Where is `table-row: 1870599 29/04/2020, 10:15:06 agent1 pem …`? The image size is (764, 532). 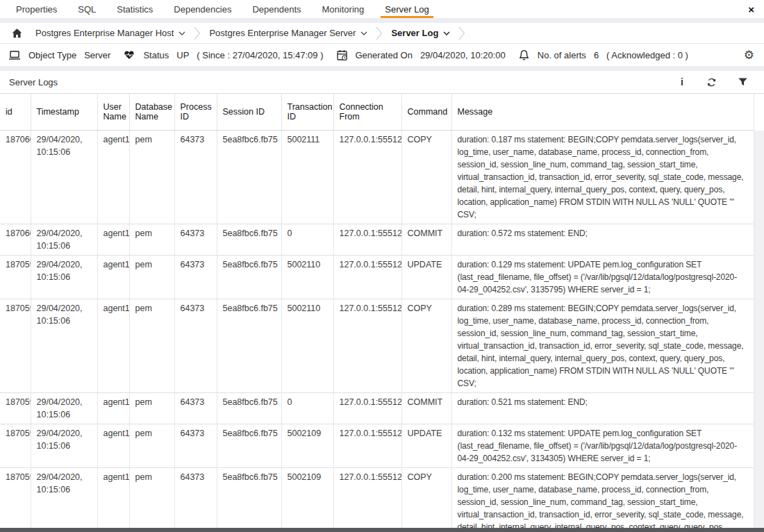 table-row: 1870599 29/04/2020, 10:15:06 agent1 pem … is located at coordinates (376, 276).